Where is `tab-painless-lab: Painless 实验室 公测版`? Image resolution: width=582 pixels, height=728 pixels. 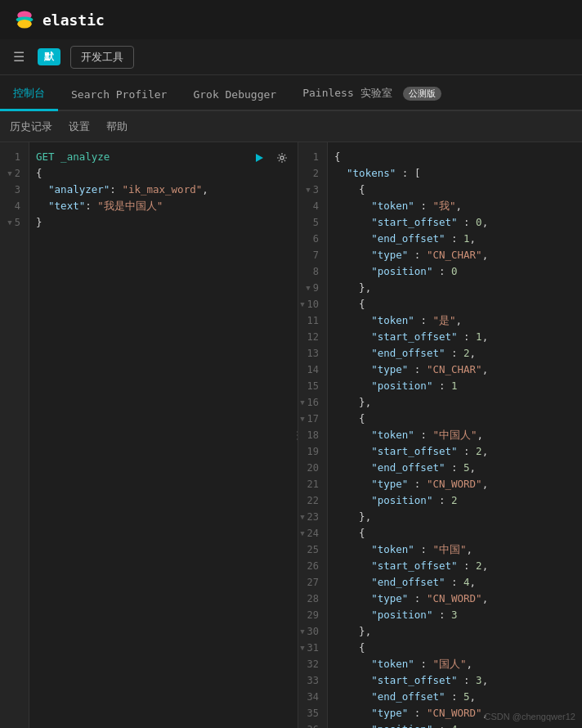
tab-painless-lab: Painless 实验室 公测版 is located at coordinates (372, 95).